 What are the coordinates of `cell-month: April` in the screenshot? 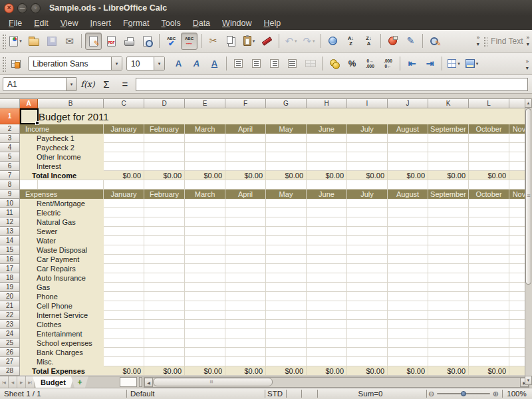 It's located at (246, 194).